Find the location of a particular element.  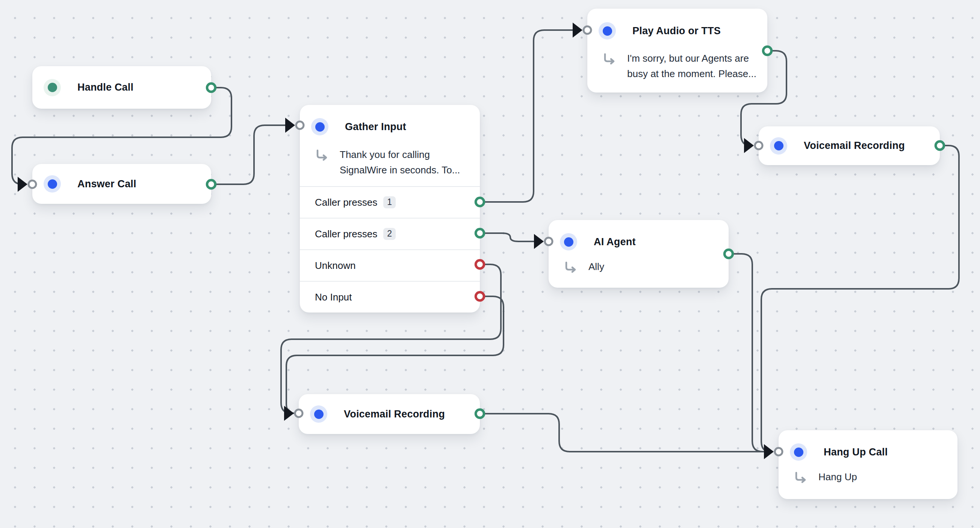

ai-agent-name: Ally is located at coordinates (597, 267).